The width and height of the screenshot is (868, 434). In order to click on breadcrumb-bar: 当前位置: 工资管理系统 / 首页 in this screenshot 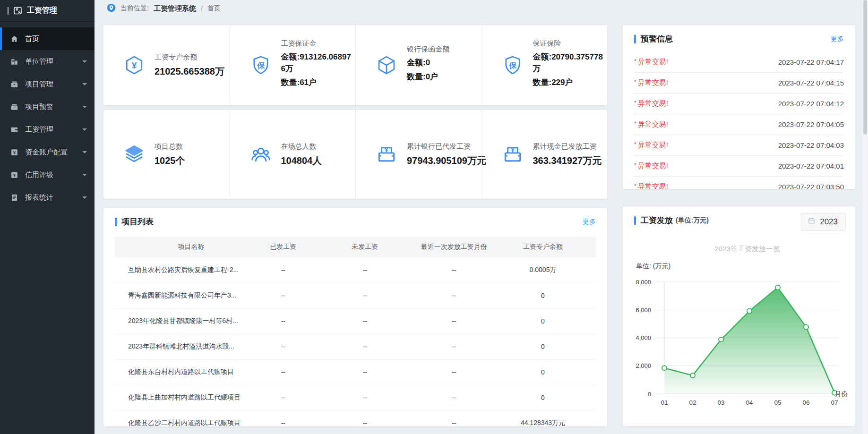, I will do `click(481, 9)`.